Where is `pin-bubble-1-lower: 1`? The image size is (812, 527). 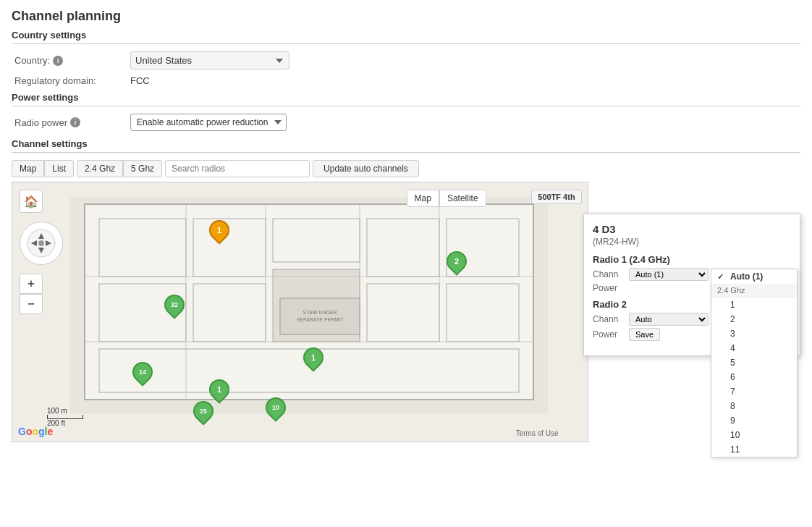
pin-bubble-1-lower: 1 is located at coordinates (219, 389).